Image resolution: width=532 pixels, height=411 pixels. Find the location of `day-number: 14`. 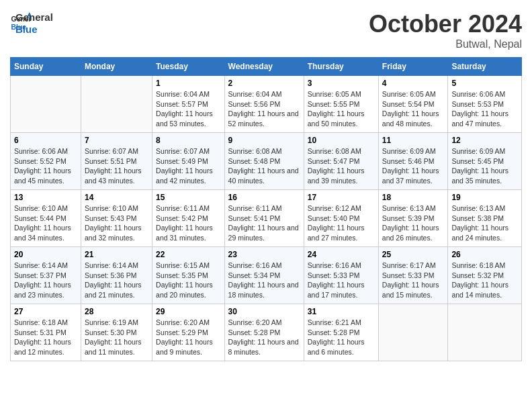

day-number: 14 is located at coordinates (117, 197).